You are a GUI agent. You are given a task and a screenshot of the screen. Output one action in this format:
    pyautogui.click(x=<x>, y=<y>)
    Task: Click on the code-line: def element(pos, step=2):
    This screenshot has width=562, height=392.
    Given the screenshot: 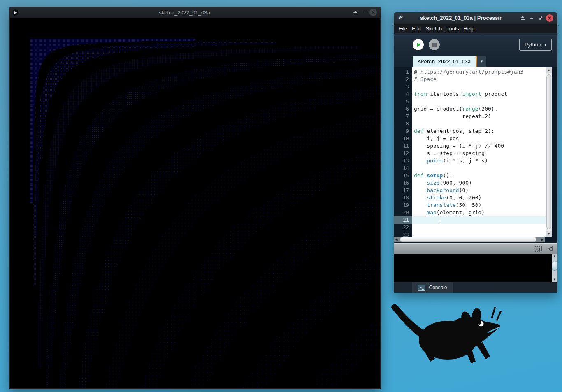 What is the action you would take?
    pyautogui.click(x=479, y=131)
    